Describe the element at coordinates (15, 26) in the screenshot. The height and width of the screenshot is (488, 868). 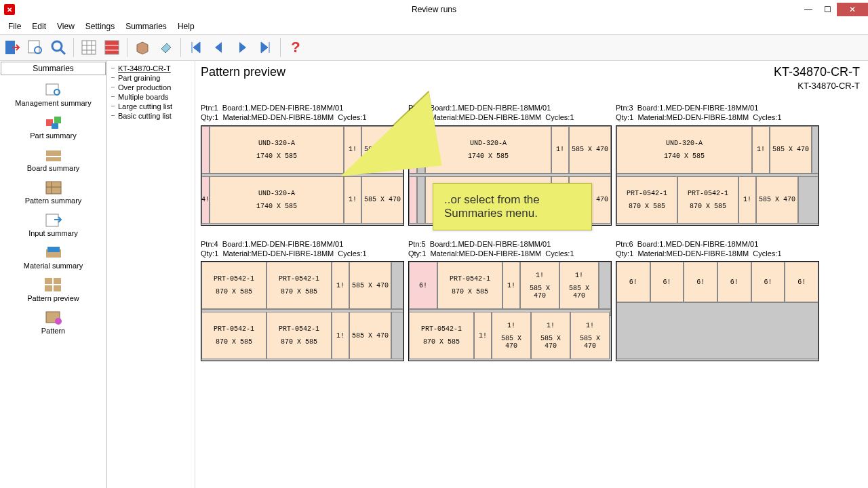
I see `menu-file: File` at that location.